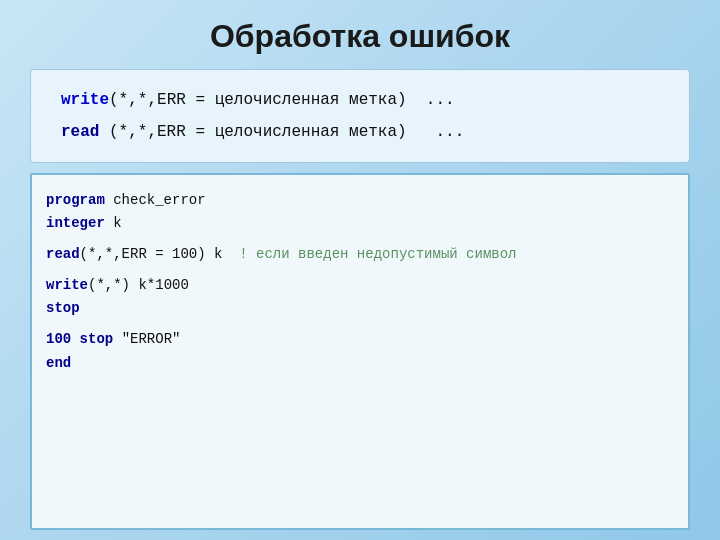  I want to click on syntax-line2-rest: (*,*,ERR = целочисленная метка) ..., so click(282, 132).